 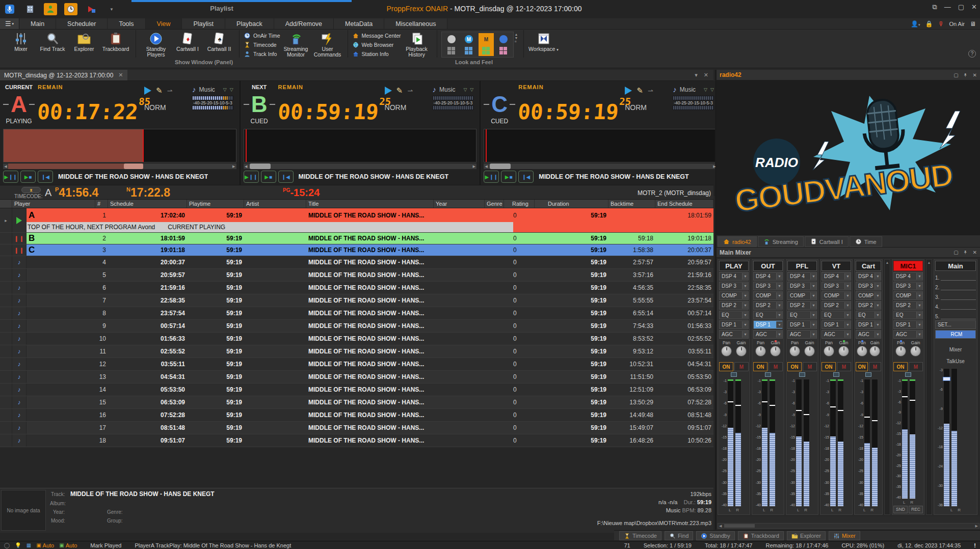 I want to click on ribbon-item-track-info: Track Info, so click(x=262, y=54).